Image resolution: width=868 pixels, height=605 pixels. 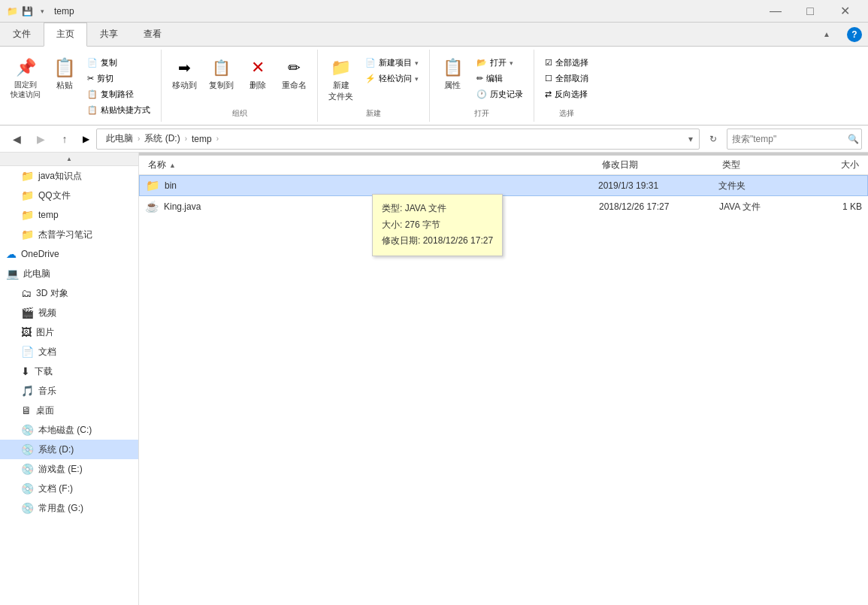 What do you see at coordinates (69, 430) in the screenshot?
I see `sidebar-item-local-c: 💿 本地磁盘 (C:)` at bounding box center [69, 430].